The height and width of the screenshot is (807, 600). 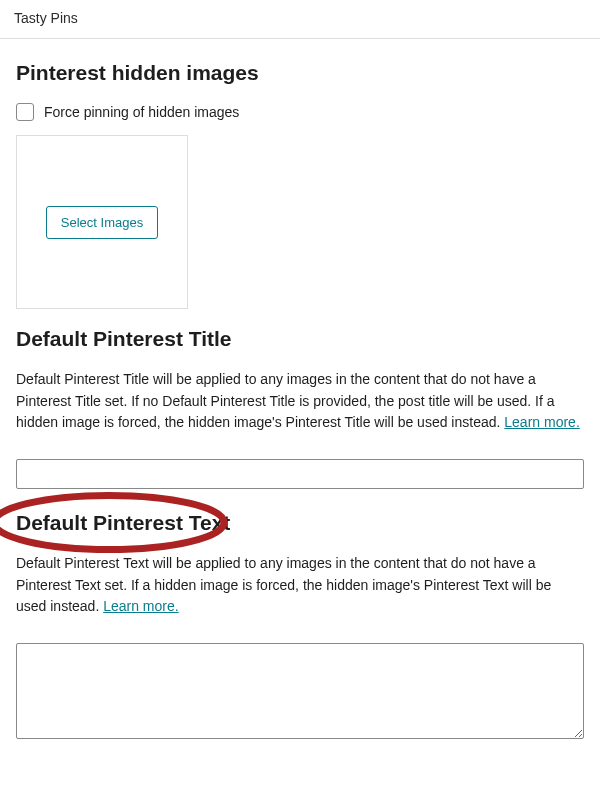 I want to click on pinterest-title-description: Default Pinterest Title will be applied …, so click(x=300, y=402).